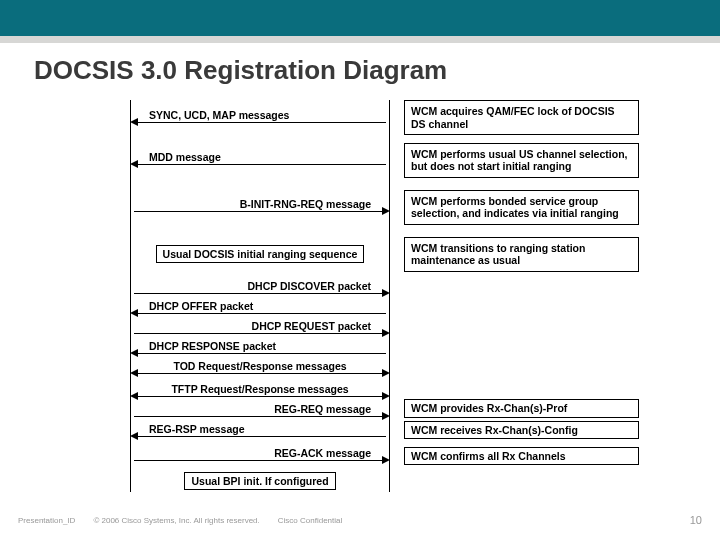  What do you see at coordinates (260, 160) in the screenshot?
I see `message-arrow: MDD message` at bounding box center [260, 160].